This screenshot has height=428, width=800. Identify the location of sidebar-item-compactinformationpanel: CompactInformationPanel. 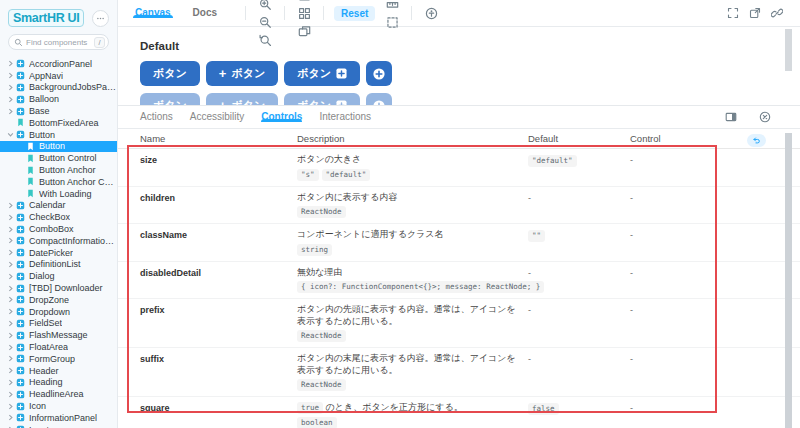
(58, 241).